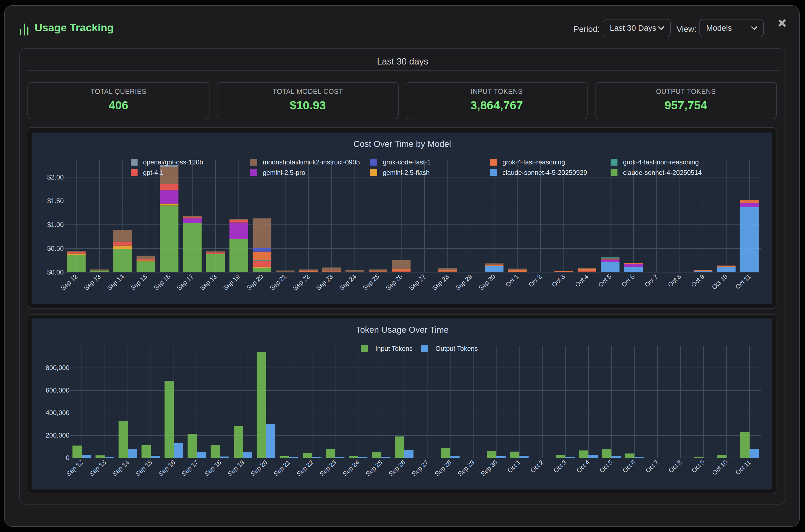 This screenshot has width=805, height=532. I want to click on svg-text: $2.00, so click(56, 177).